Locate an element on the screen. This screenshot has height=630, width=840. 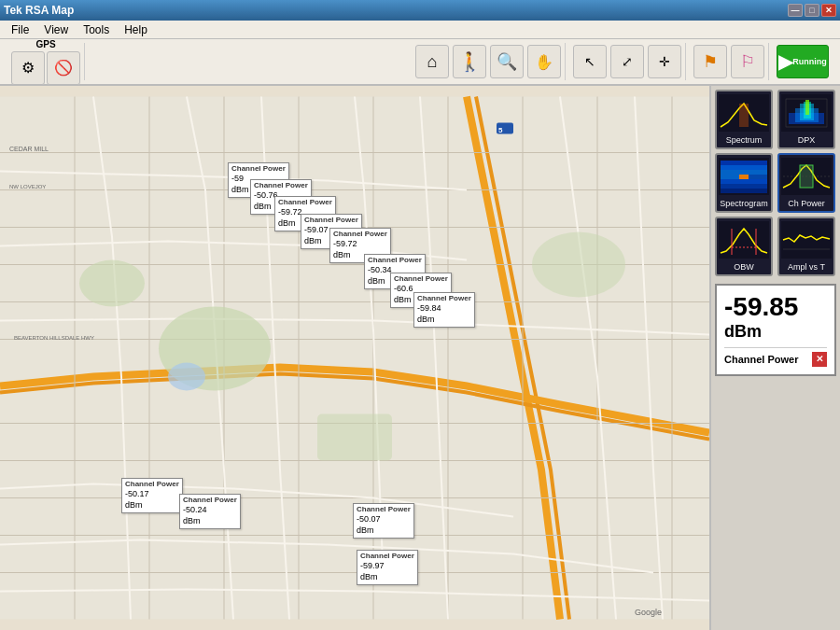
home-button: ⌂ is located at coordinates (432, 62).